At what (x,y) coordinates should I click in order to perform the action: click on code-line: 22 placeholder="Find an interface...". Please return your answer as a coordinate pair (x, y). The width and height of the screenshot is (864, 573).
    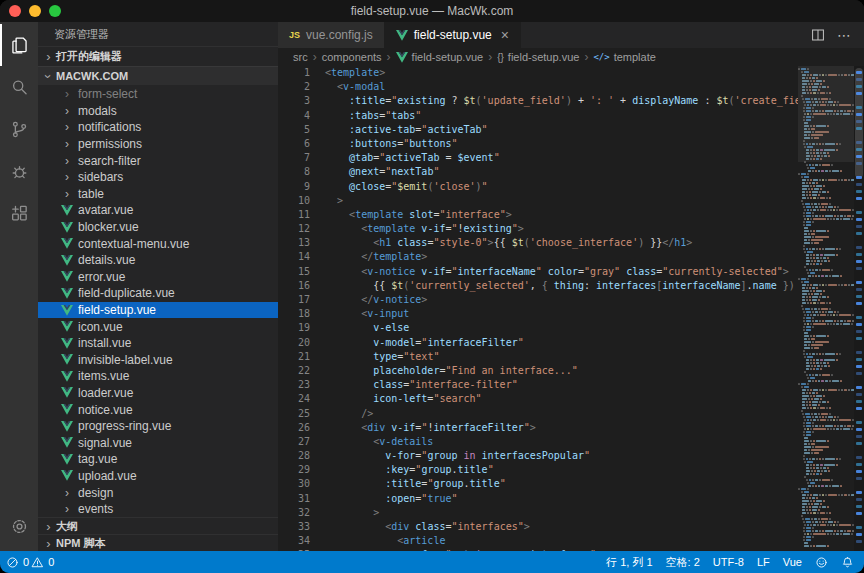
    Looking at the image, I should click on (538, 371).